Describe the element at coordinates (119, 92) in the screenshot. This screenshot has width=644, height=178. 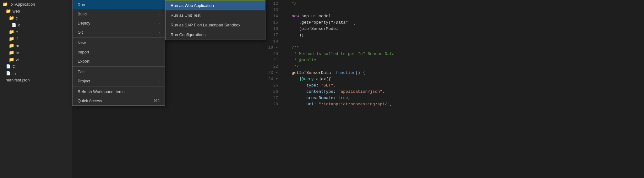
I see `menu-item-refresh: Refresh Workspace Items` at that location.